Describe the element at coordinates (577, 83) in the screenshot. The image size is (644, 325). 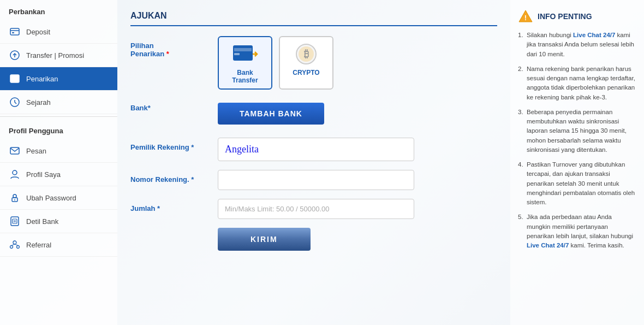
I see `info-item-2: Nama rekening bank penarikan harus sesua…` at that location.